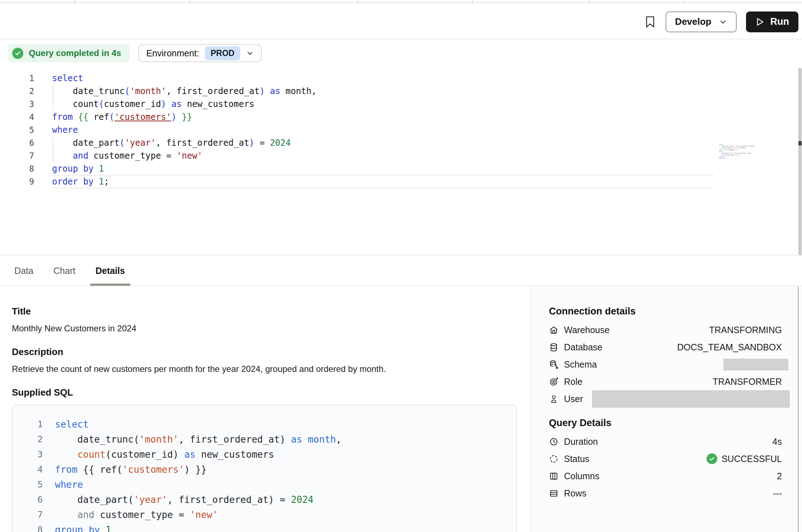 This screenshot has height=532, width=802. I want to click on row-value: DOCS_TEAM_SANDBOX, so click(729, 347).